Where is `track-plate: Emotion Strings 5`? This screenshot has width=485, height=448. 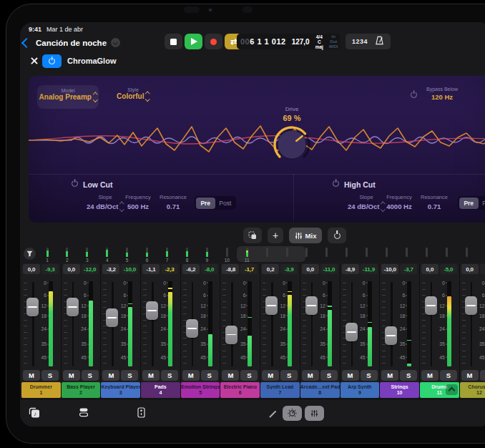
track-plate: Emotion Strings 5 is located at coordinates (200, 390).